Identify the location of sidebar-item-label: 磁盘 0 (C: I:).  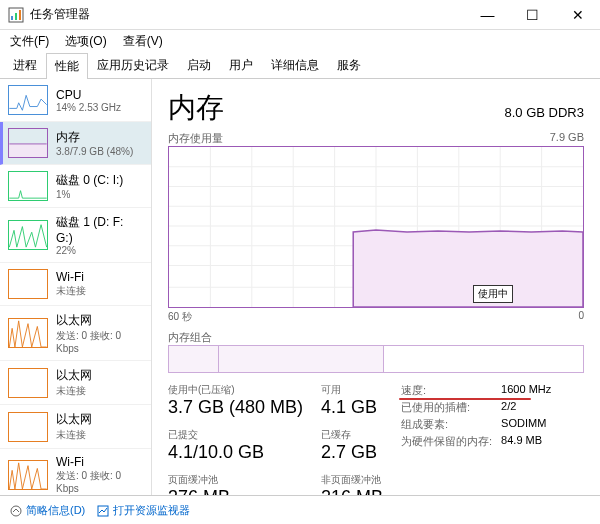
(90, 180).